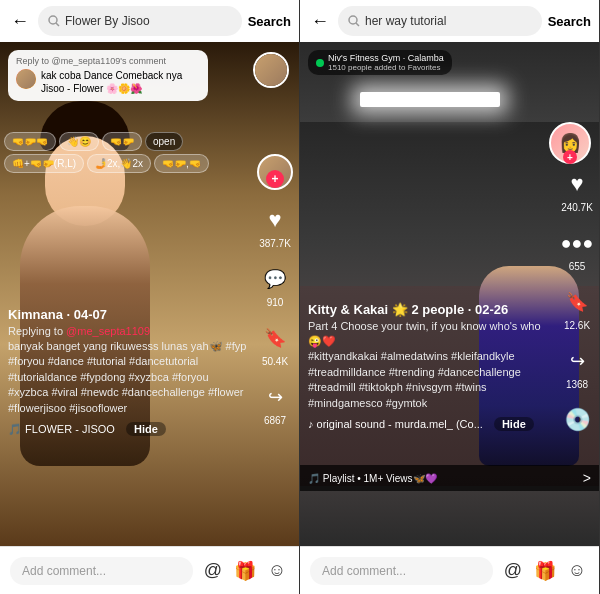  I want to click on comment-count: 910, so click(276, 302).